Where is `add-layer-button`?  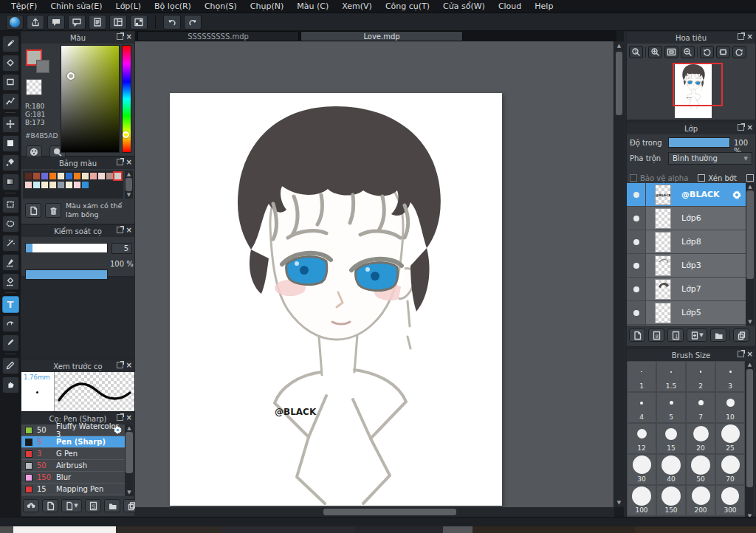 add-layer-button is located at coordinates (637, 335).